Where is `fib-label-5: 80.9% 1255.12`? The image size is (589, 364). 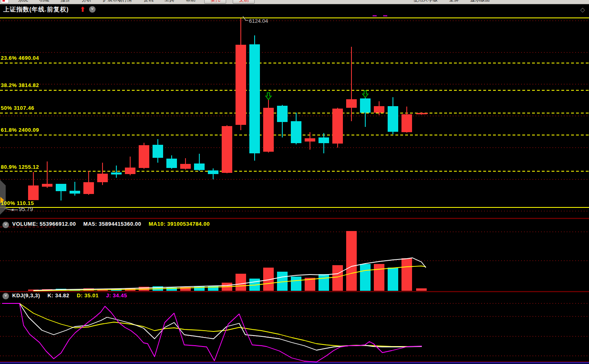
fib-label-5: 80.9% 1255.12 is located at coordinates (20, 167).